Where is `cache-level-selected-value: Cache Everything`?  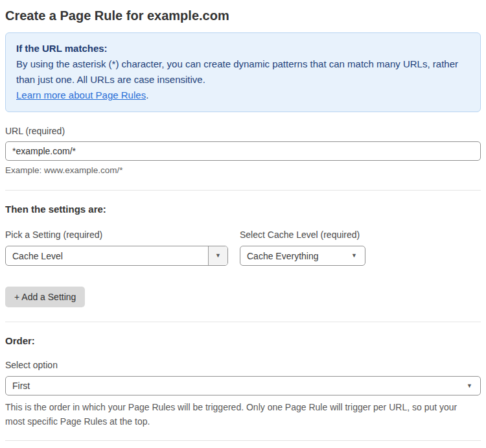 cache-level-selected-value: Cache Everything is located at coordinates (294, 256).